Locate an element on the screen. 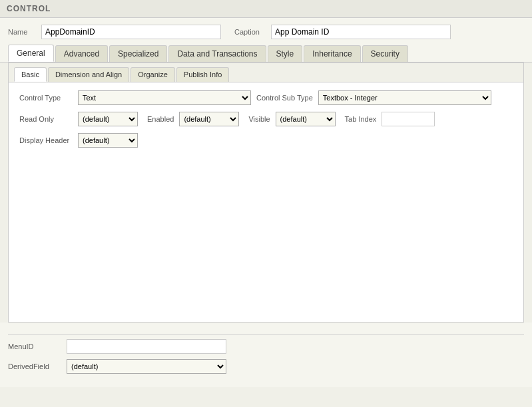 This screenshot has width=532, height=407. tab-inheritance: Inheritance is located at coordinates (332, 53).